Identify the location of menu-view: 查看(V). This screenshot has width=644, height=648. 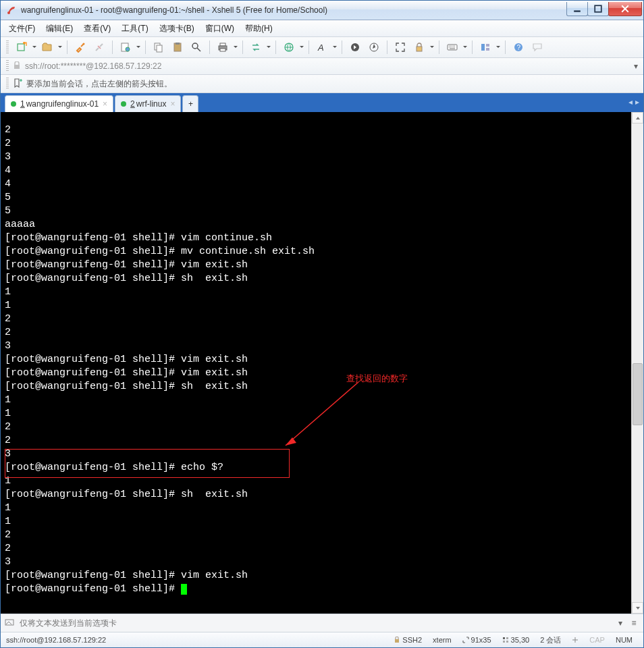
(97, 28).